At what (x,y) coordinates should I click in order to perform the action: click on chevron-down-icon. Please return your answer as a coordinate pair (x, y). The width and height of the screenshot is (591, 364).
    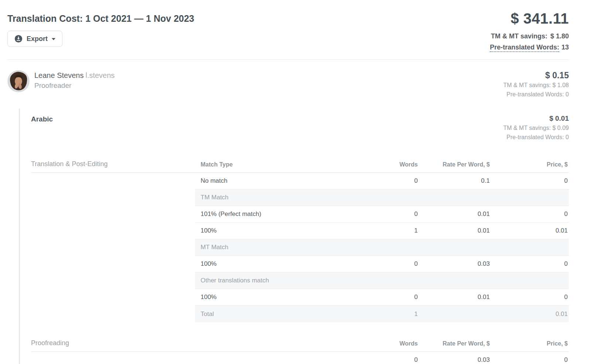
    Looking at the image, I should click on (54, 39).